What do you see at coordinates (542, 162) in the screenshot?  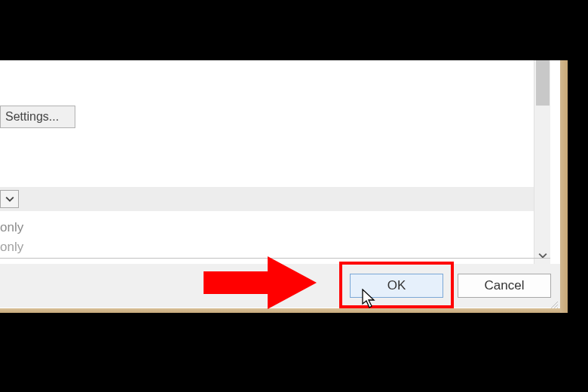 I see `vertical-scrollbar` at bounding box center [542, 162].